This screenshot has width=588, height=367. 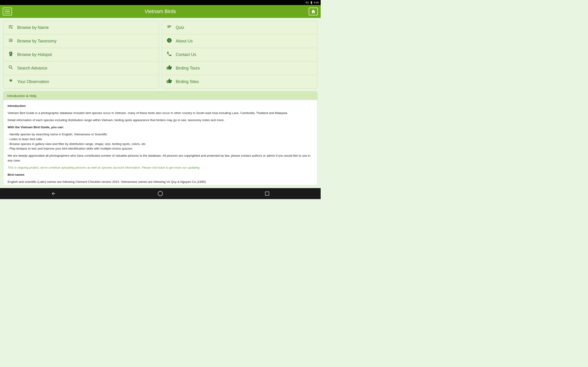 What do you see at coordinates (160, 12) in the screenshot?
I see `app-title: Vietnam Birds` at bounding box center [160, 12].